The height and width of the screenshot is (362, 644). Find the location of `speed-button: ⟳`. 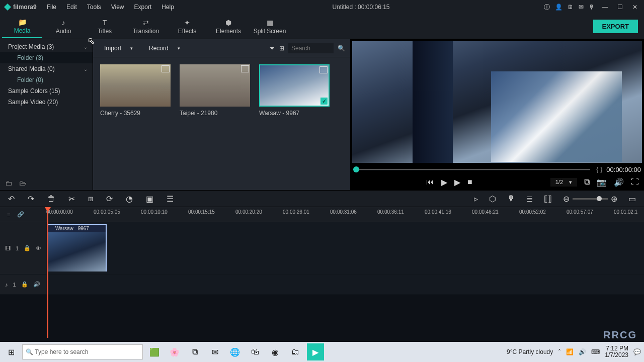

speed-button: ⟳ is located at coordinates (110, 199).